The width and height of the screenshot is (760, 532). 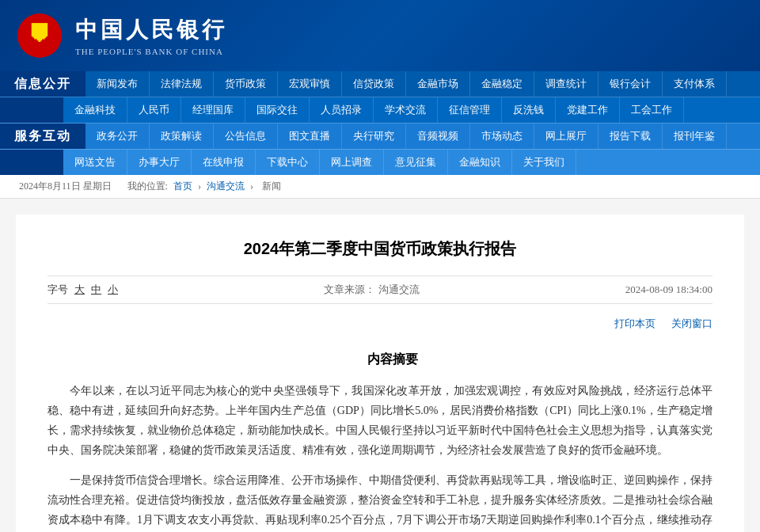 I want to click on nav-item-send: 网送文告, so click(x=95, y=162).